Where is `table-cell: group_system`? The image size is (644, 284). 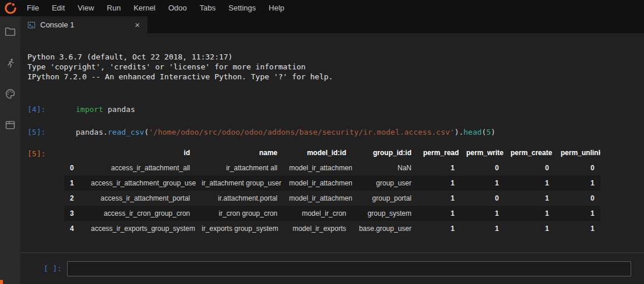 table-cell: group_system is located at coordinates (385, 213).